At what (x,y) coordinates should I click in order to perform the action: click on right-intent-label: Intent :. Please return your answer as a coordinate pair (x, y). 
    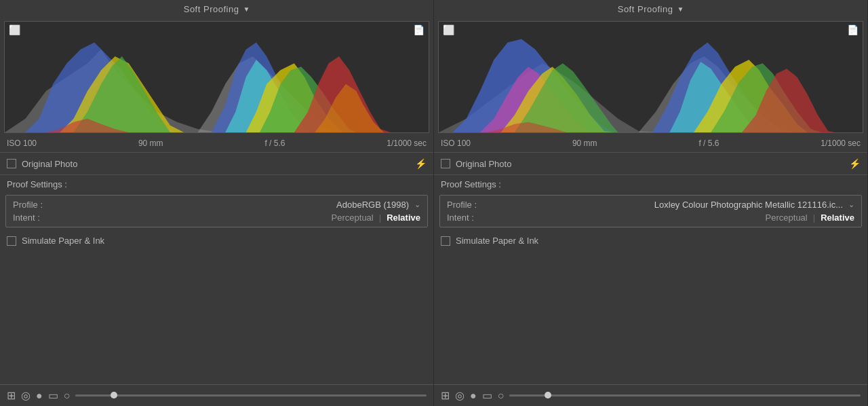
    Looking at the image, I should click on (465, 217).